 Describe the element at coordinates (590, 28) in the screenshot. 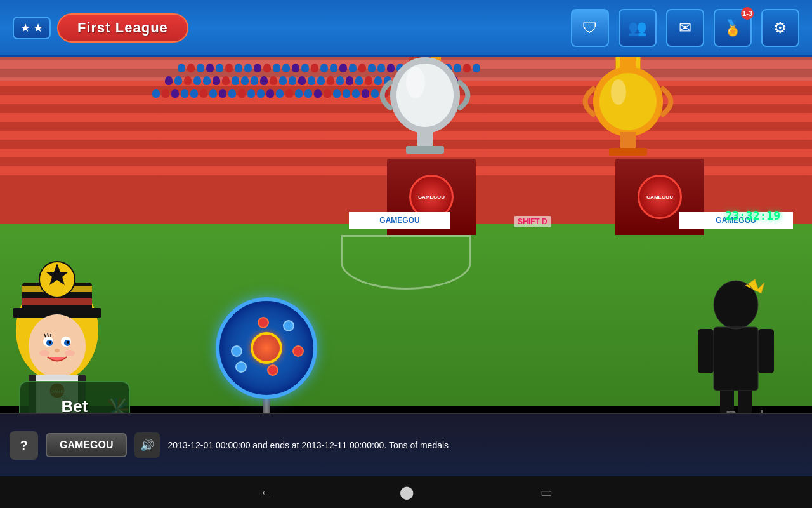

I see `shield-button: 🛡` at that location.